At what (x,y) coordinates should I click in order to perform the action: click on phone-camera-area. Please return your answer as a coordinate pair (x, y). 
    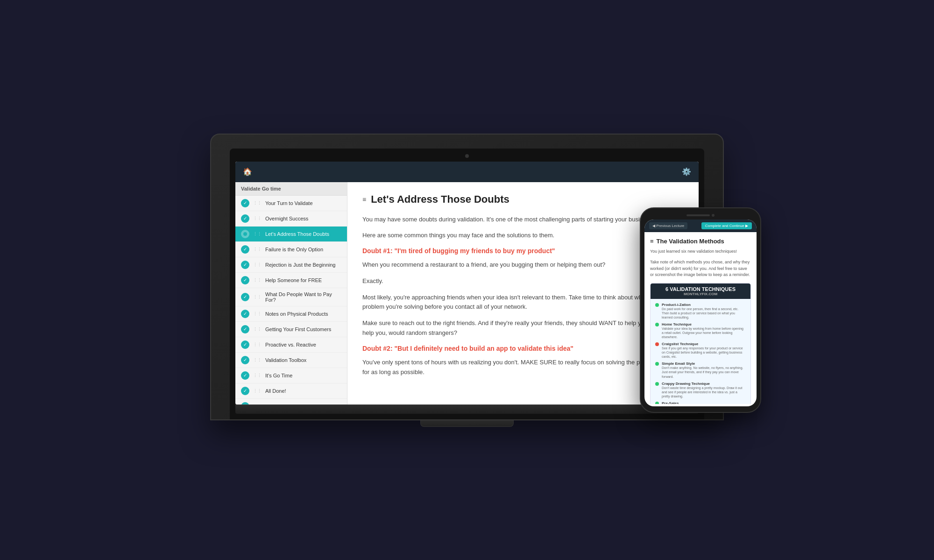
    Looking at the image, I should click on (700, 215).